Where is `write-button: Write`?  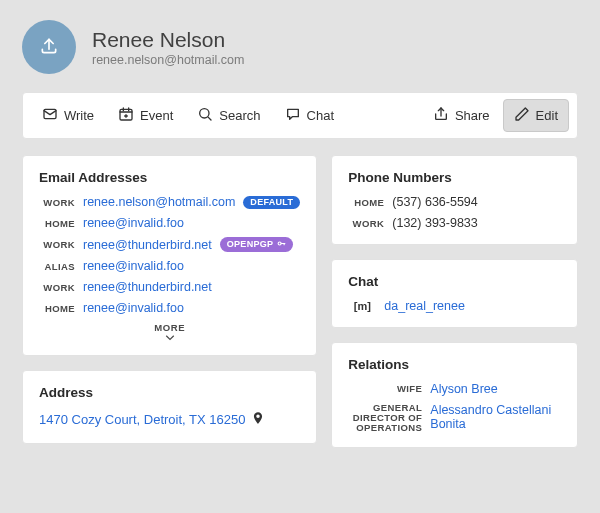 write-button: Write is located at coordinates (68, 116).